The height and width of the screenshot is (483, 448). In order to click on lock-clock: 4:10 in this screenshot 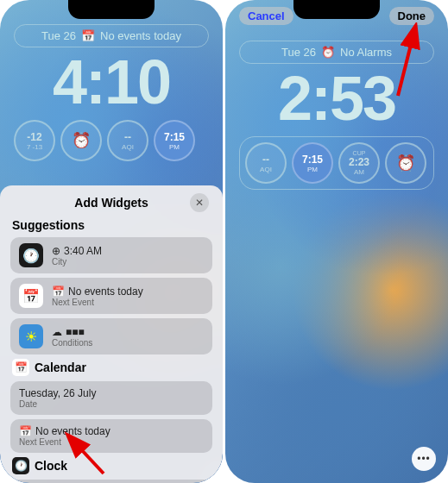, I will do `click(111, 82)`.